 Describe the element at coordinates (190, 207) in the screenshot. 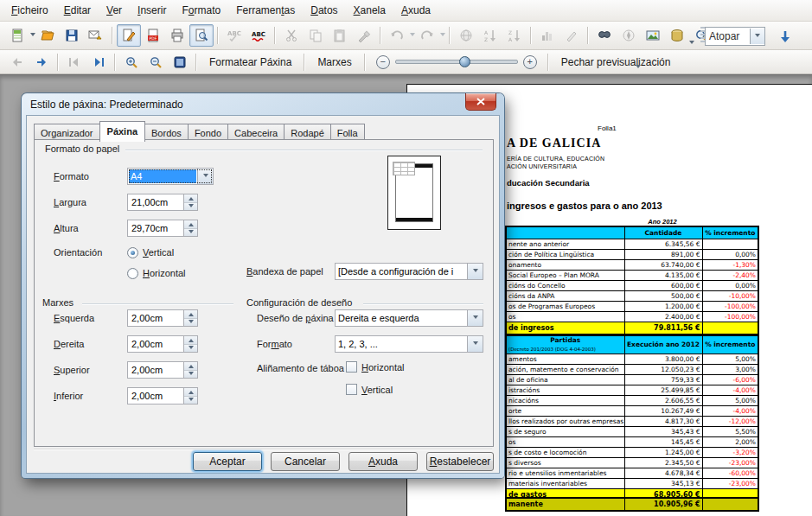

I see `width-down-icon` at that location.